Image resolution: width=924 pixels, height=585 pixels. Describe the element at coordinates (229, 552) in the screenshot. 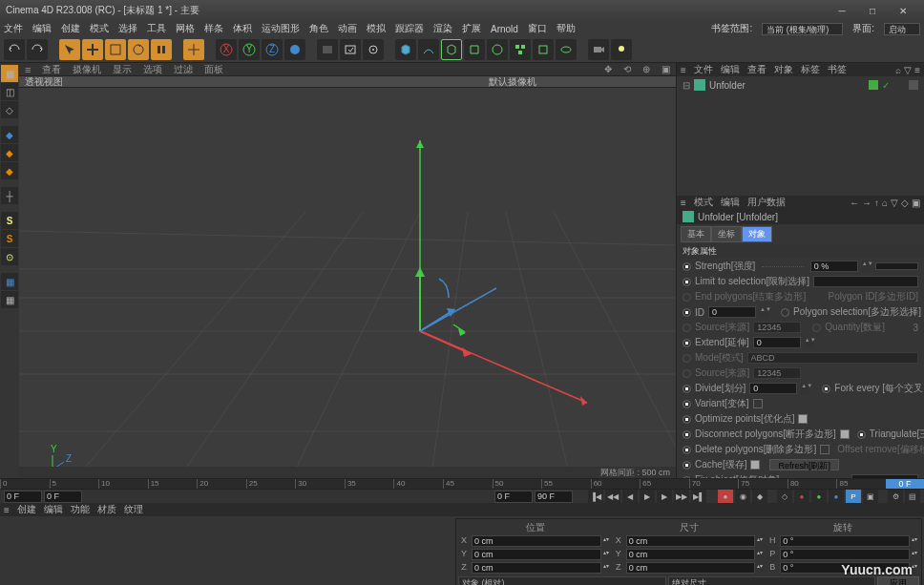

I see `material-manager` at that location.